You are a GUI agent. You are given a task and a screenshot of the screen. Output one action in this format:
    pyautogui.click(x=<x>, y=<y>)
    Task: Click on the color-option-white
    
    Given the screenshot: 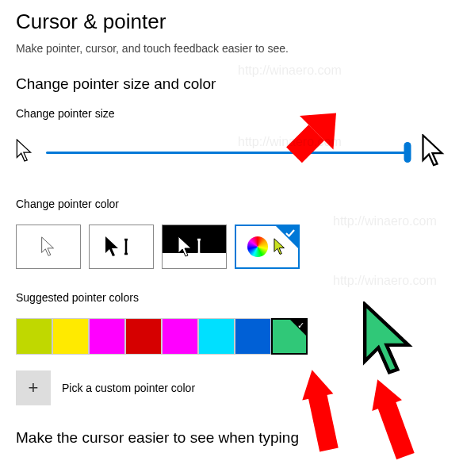 What is the action you would take?
    pyautogui.click(x=48, y=247)
    